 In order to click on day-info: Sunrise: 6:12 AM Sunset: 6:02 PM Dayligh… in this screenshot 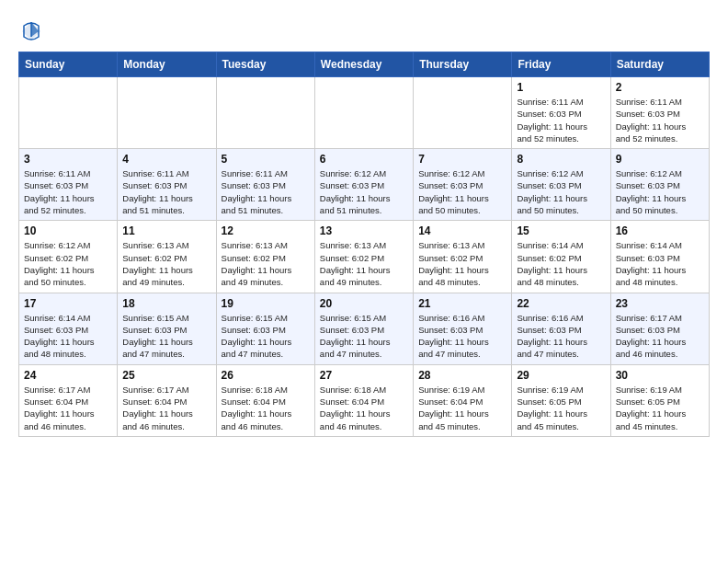, I will do `click(68, 263)`.